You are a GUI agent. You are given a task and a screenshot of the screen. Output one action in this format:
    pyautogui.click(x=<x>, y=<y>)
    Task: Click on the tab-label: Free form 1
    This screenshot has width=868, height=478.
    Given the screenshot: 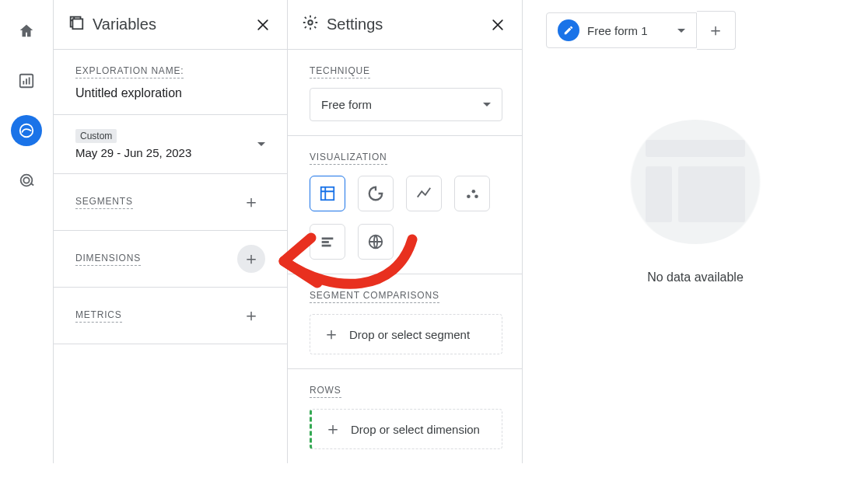 What is the action you would take?
    pyautogui.click(x=618, y=31)
    